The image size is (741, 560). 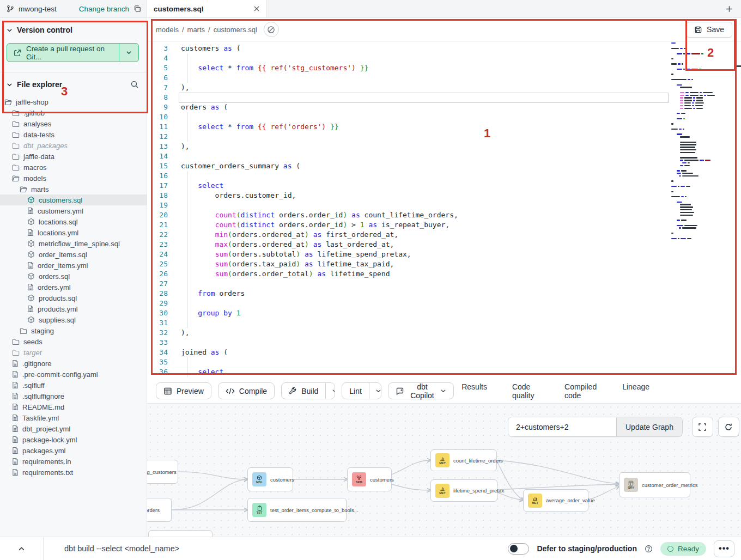 What do you see at coordinates (461, 166) in the screenshot?
I see `code-line: customer_orders_summary as (` at bounding box center [461, 166].